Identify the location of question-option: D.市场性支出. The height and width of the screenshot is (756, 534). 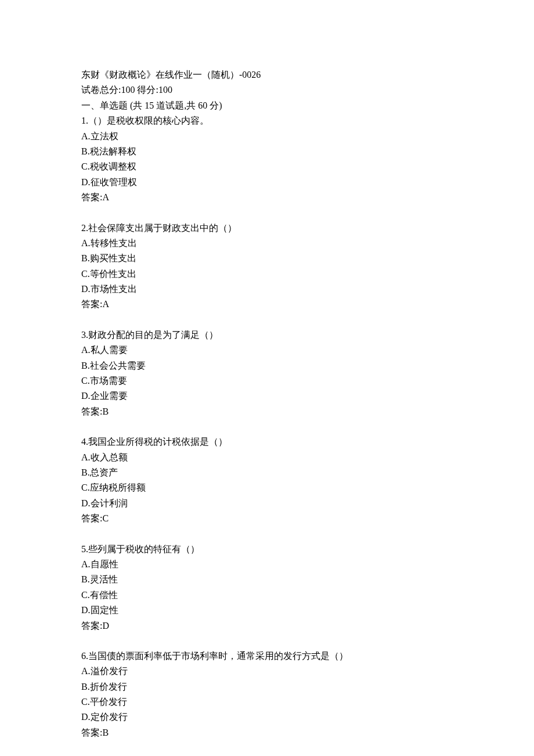
(267, 289).